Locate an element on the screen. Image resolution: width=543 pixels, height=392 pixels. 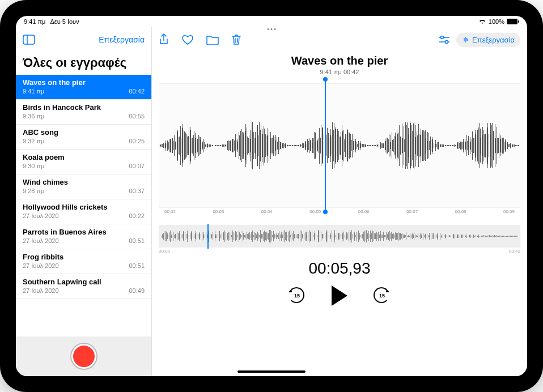
memo-title: Waves on the pier is located at coordinates (340, 61).